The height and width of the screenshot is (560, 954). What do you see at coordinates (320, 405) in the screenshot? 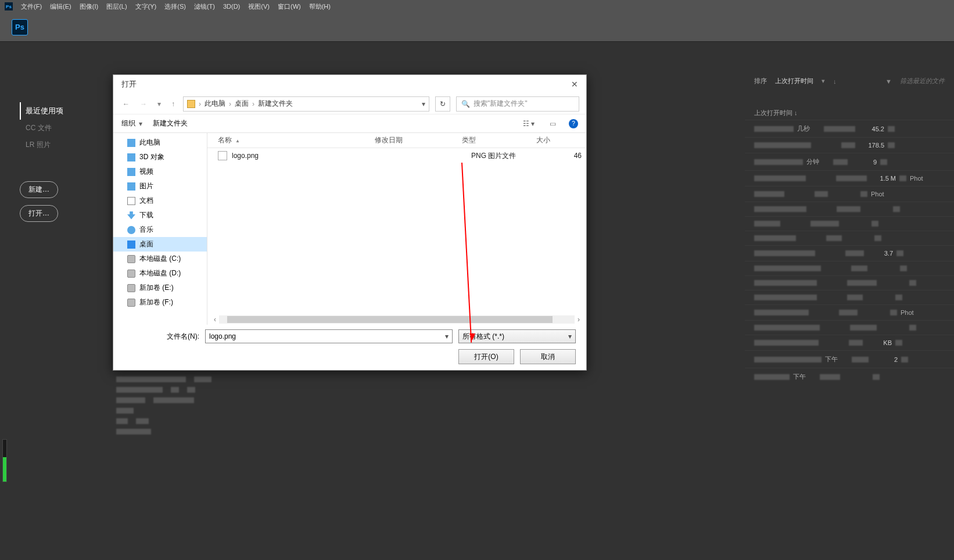
I see `background-recents` at bounding box center [320, 405].